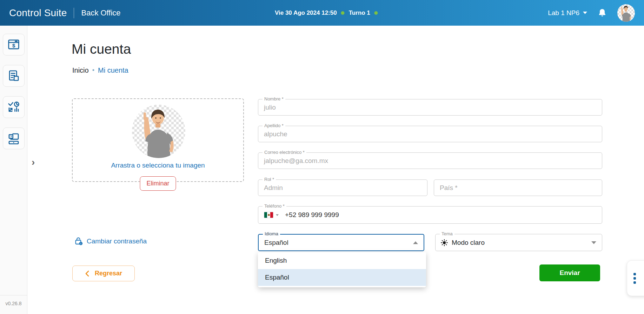 The height and width of the screenshot is (314, 644). I want to click on datetime-label: Vie 30 Ago 2024 12:50, so click(306, 13).